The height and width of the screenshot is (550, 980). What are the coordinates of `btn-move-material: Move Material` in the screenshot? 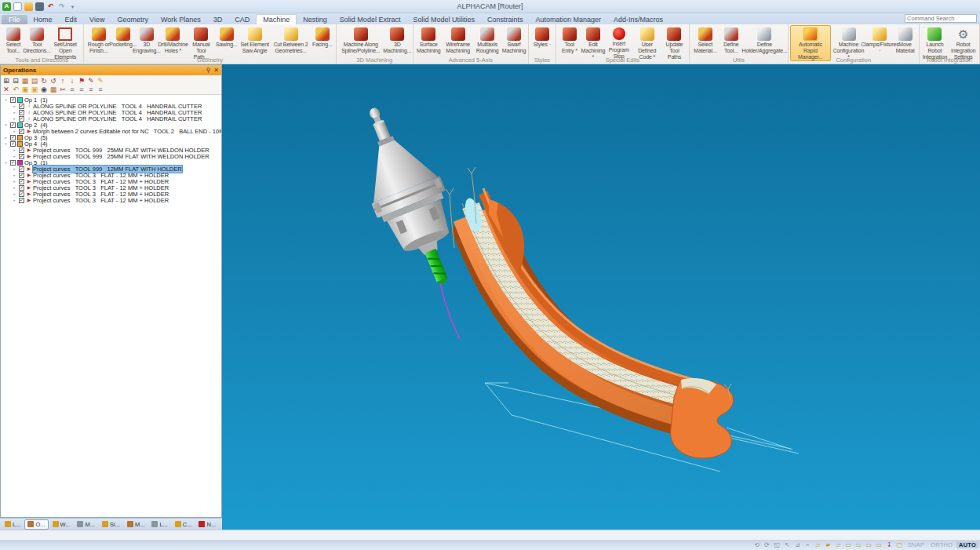 It's located at (905, 41).